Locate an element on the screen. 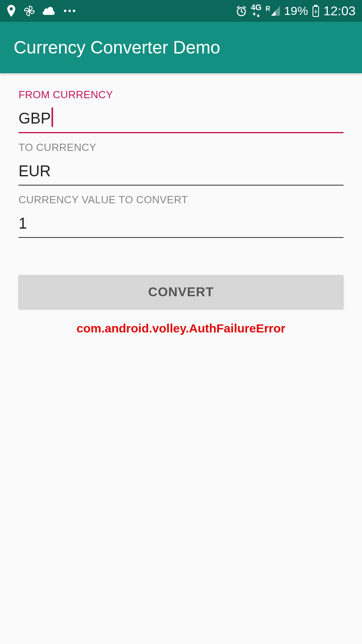 The image size is (362, 644). value-input is located at coordinates (181, 225).